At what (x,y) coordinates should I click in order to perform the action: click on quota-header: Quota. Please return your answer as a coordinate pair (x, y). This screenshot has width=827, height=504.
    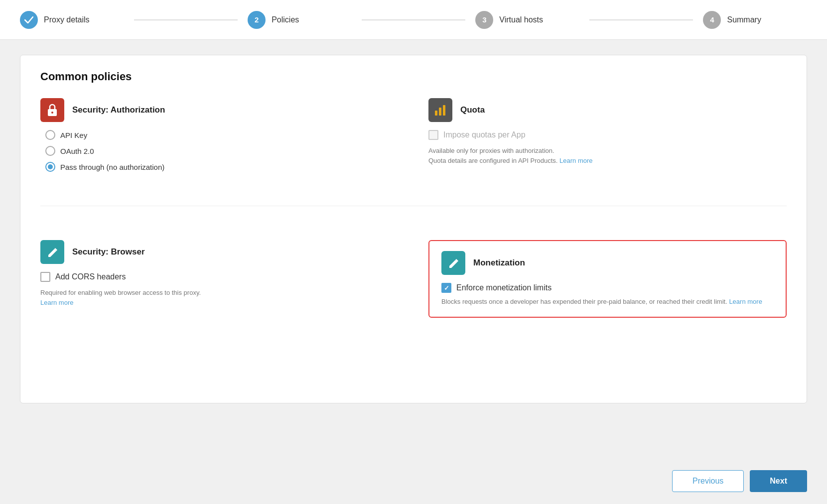
    Looking at the image, I should click on (608, 110).